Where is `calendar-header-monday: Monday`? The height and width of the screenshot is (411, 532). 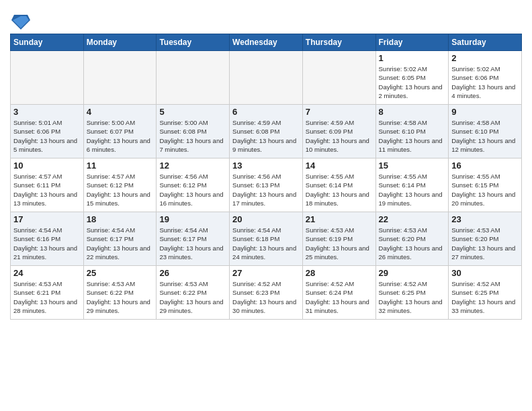 calendar-header-monday: Monday is located at coordinates (120, 43).